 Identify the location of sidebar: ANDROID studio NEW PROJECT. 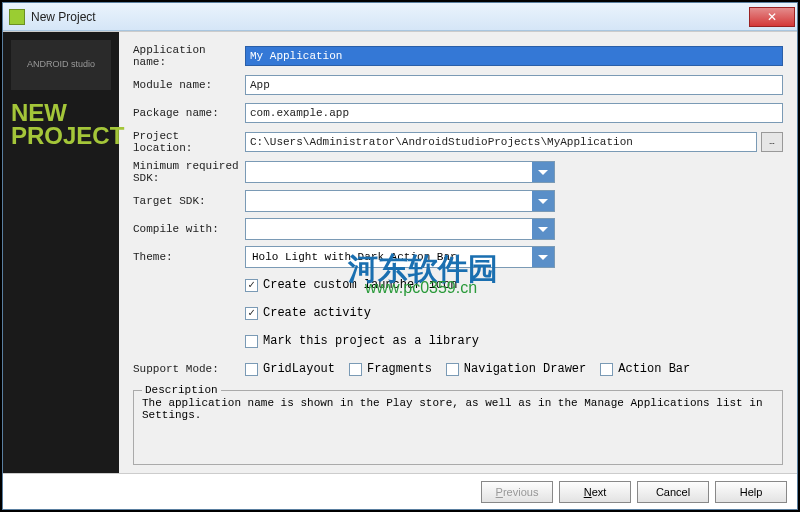
(61, 252).